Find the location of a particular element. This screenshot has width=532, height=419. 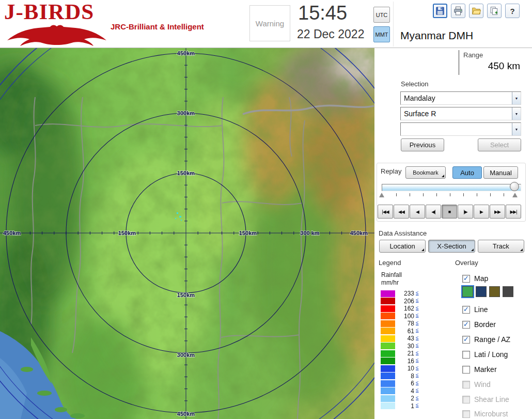

marker-checkbox is located at coordinates (466, 370).